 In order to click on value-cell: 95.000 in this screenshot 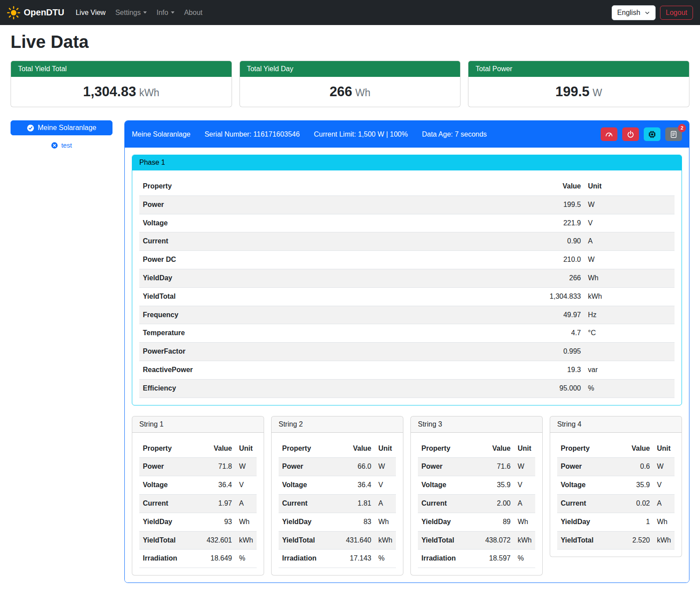, I will do `click(424, 388)`.